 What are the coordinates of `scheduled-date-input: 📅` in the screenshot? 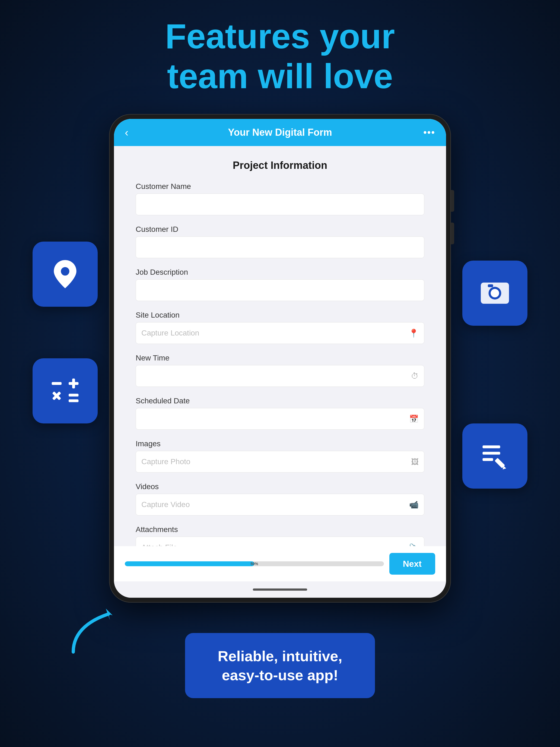 It's located at (280, 419).